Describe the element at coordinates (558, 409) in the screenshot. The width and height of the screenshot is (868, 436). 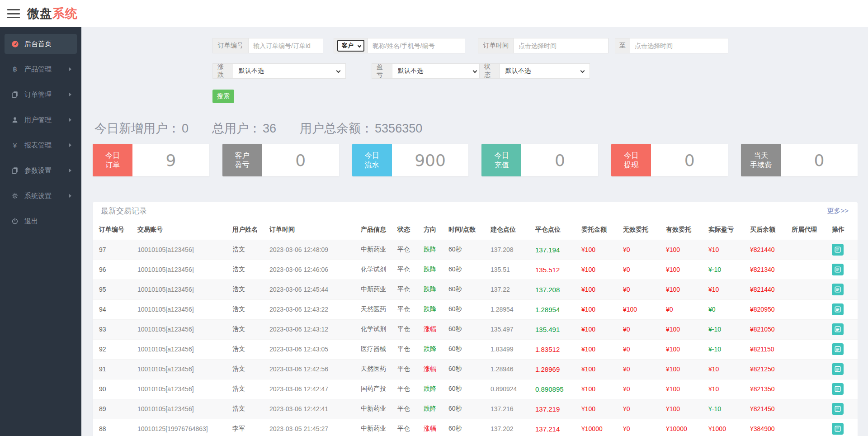
I see `cell-close-point: 137.219` at that location.